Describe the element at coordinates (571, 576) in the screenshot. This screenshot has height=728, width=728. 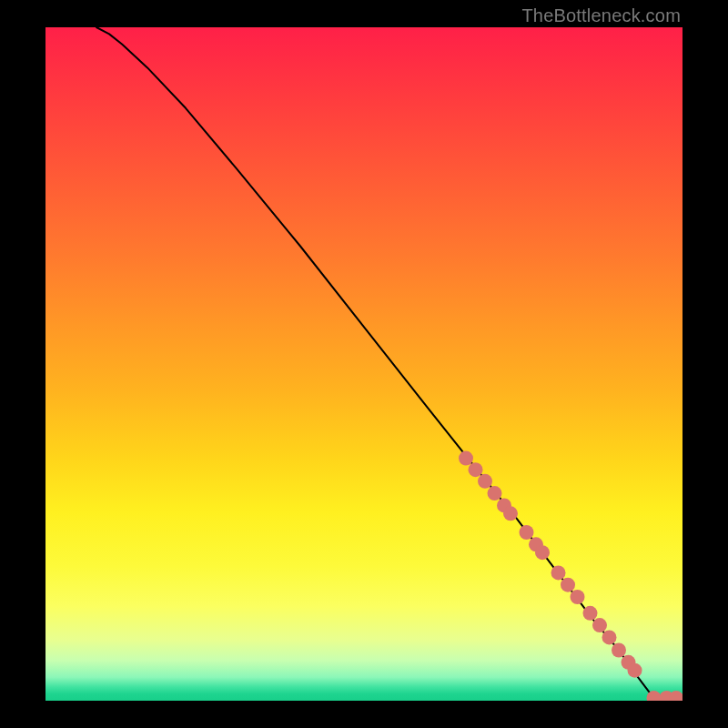
I see `highlight-markers` at that location.